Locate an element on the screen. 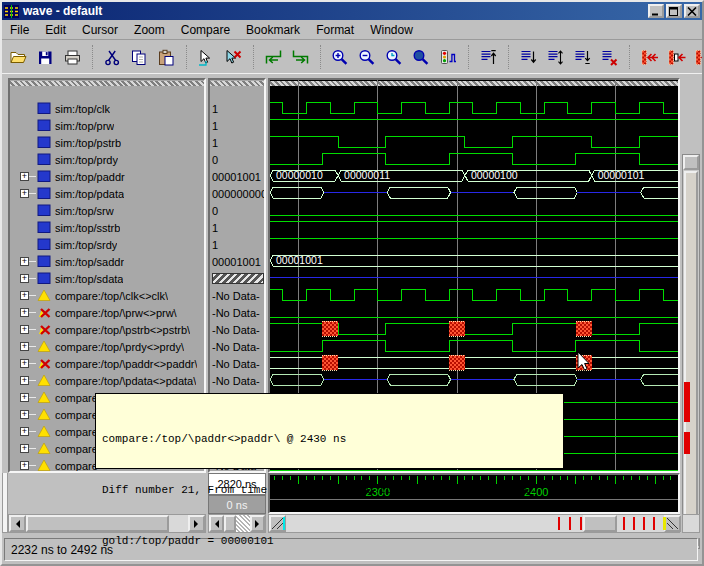 The width and height of the screenshot is (704, 566). menu-compare: Compare is located at coordinates (206, 30).